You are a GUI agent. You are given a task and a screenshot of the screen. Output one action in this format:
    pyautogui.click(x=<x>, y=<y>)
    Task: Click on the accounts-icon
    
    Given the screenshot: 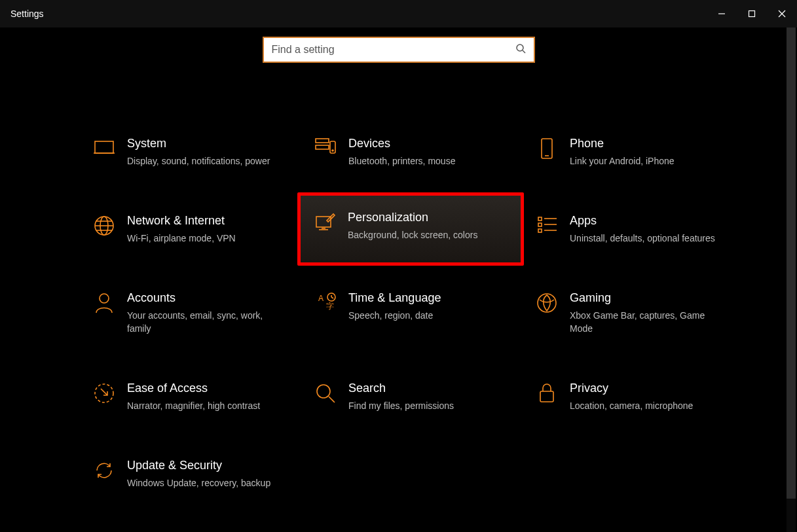 What is the action you would take?
    pyautogui.click(x=104, y=302)
    